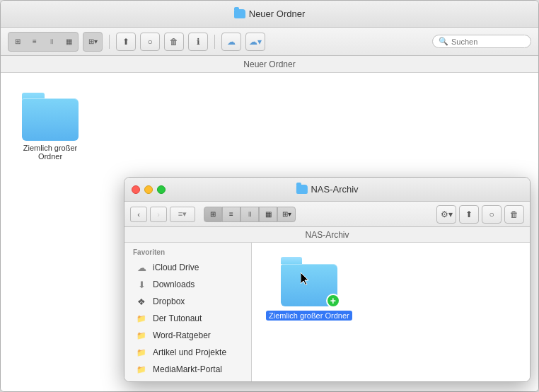  I want to click on nas-folder-icon-container: +, so click(309, 282).